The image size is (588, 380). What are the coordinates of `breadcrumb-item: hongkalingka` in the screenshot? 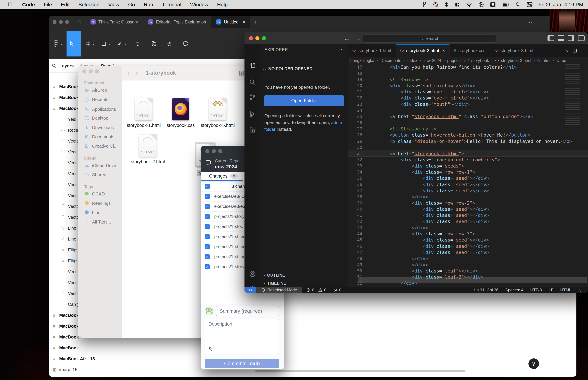 It's located at (362, 61).